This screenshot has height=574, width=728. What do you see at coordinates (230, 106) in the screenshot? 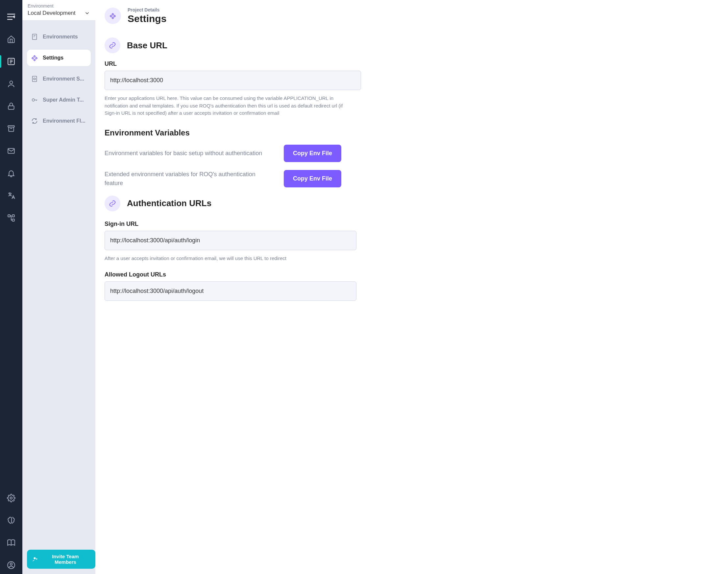
I see `base-url-helper: Enter your applications URL here. This v…` at bounding box center [230, 106].